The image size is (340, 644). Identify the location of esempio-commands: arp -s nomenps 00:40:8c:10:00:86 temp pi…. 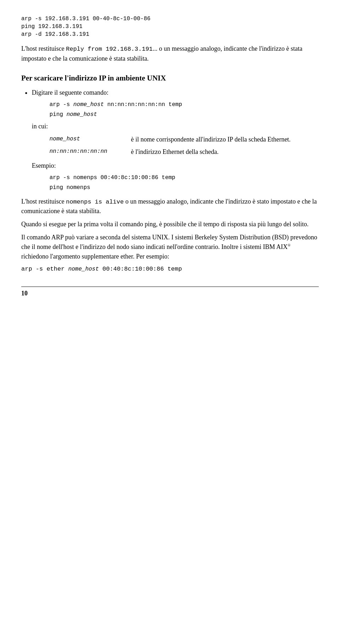
(174, 183).